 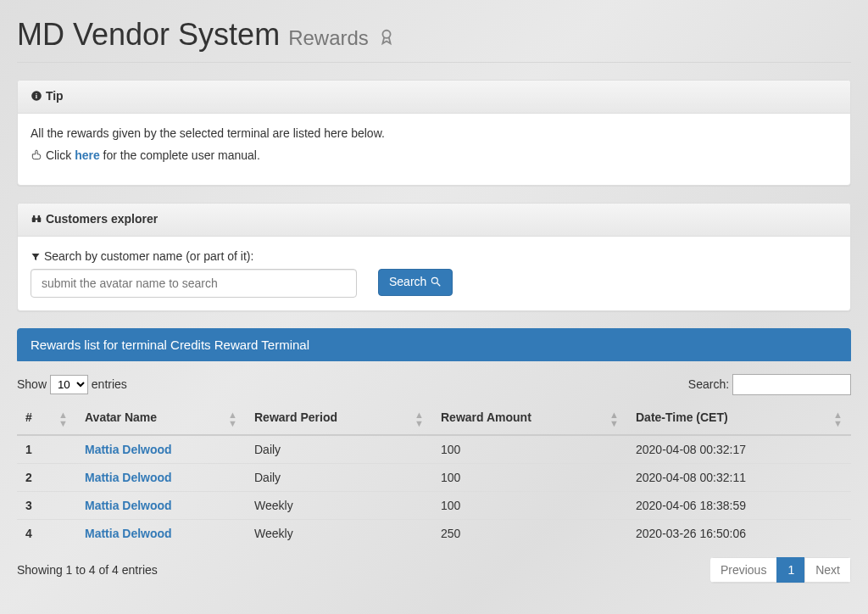 I want to click on show-suffix: entries, so click(x=109, y=384).